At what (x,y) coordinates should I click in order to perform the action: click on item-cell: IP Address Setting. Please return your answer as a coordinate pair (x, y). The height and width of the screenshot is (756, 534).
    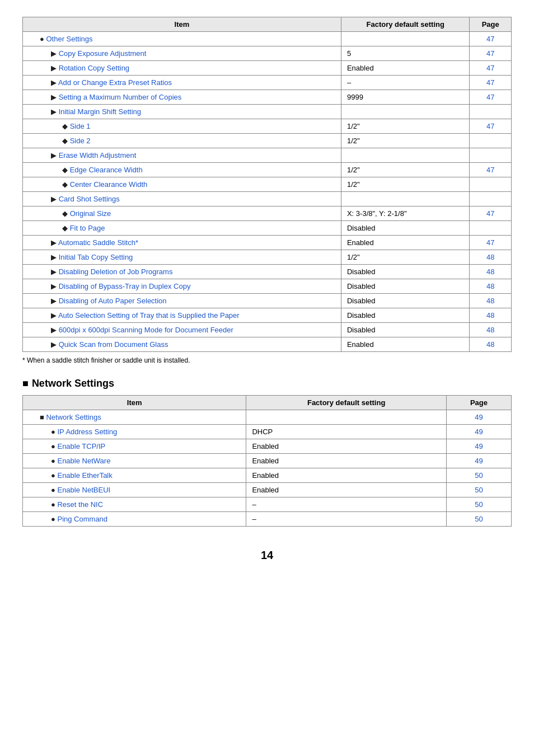
    Looking at the image, I should click on (134, 432).